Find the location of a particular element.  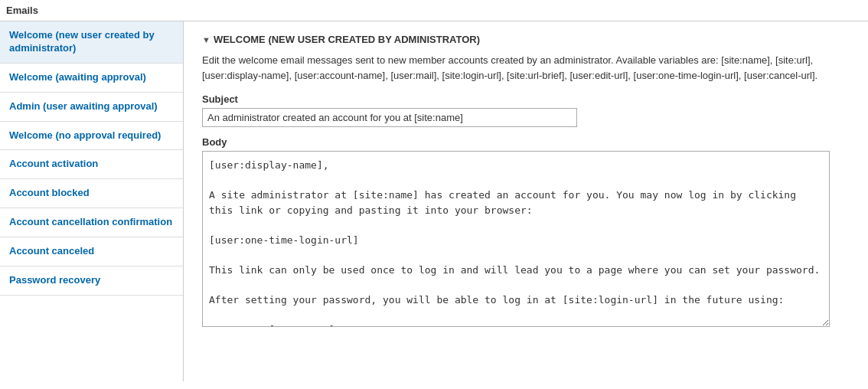

sidebar-item-account-cancellation: Account cancellation confirmation is located at coordinates (92, 223).